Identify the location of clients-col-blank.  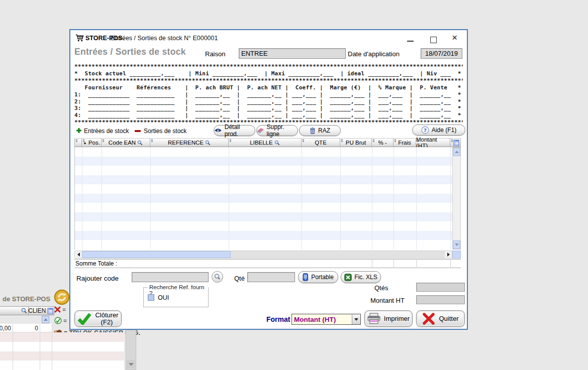
(14, 311).